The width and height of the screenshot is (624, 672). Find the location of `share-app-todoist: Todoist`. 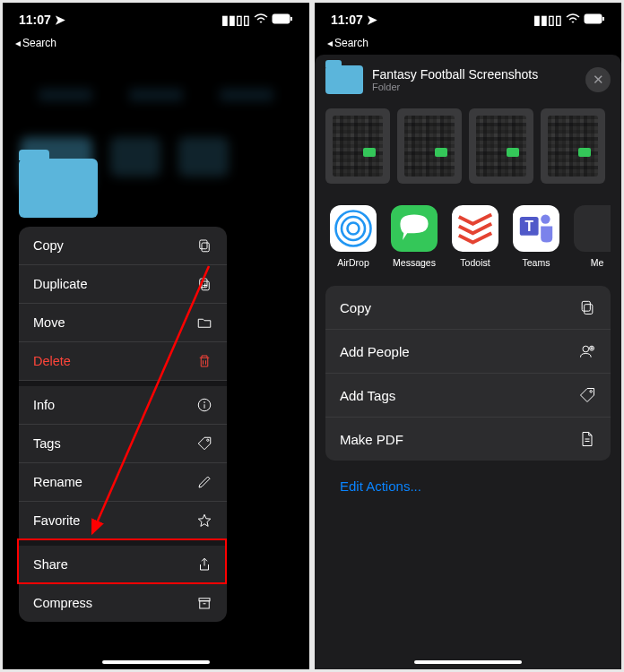

share-app-todoist: Todoist is located at coordinates (475, 237).